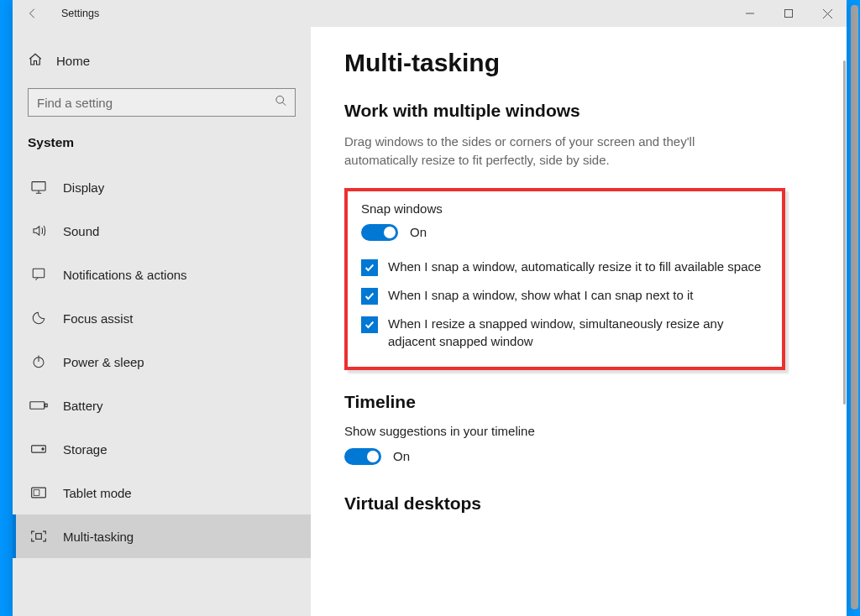  What do you see at coordinates (125, 275) in the screenshot?
I see `sidebar-item-label: Notifications & actions` at bounding box center [125, 275].